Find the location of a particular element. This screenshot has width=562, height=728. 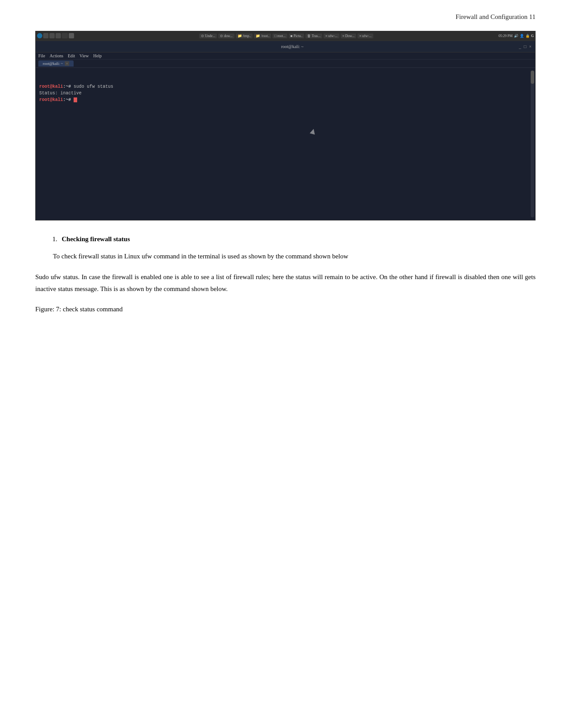

taskbar: ⊙ Unde... ⊙ dow... 📁 /tmp.. 📁 /root.. □ … is located at coordinates (286, 36).